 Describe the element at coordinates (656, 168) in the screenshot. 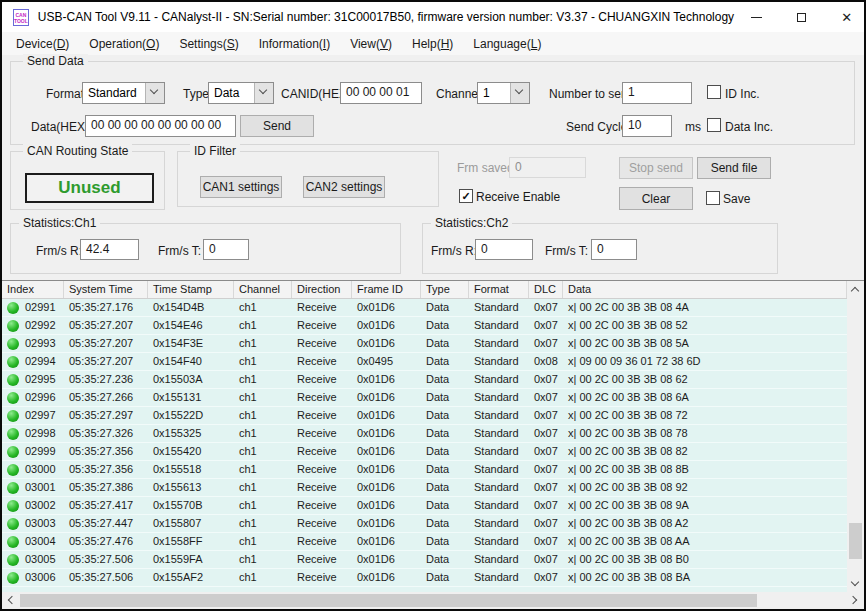

I see `stop-send-button: Stop send` at that location.